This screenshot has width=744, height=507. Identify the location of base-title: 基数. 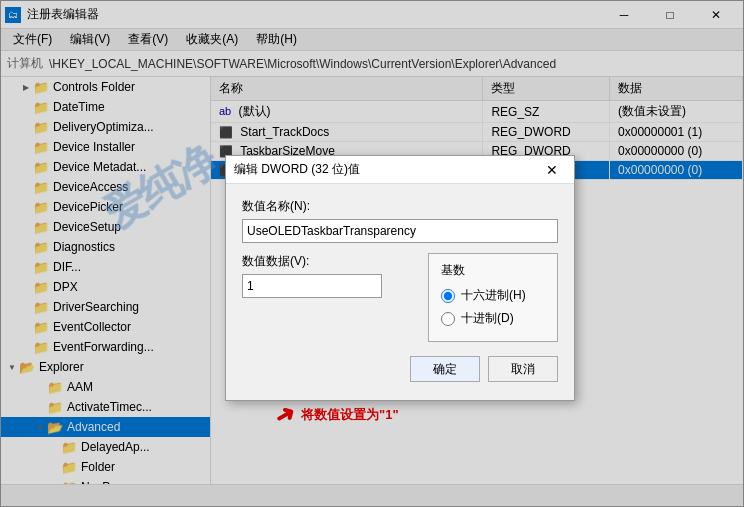
(493, 270).